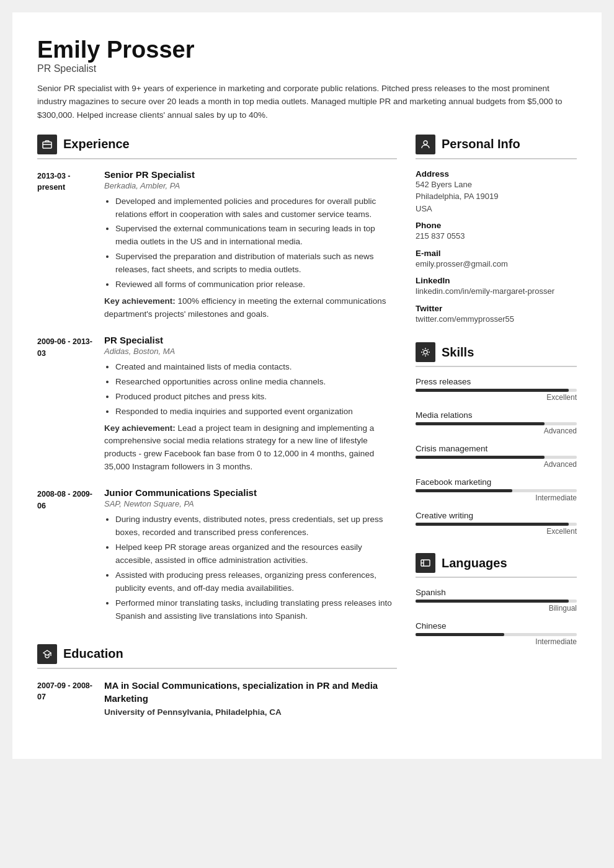  What do you see at coordinates (217, 404) in the screenshot?
I see `experience-entry: 2009-06 - 2013-03PR SpecialistAdidas, Bo…` at bounding box center [217, 404].